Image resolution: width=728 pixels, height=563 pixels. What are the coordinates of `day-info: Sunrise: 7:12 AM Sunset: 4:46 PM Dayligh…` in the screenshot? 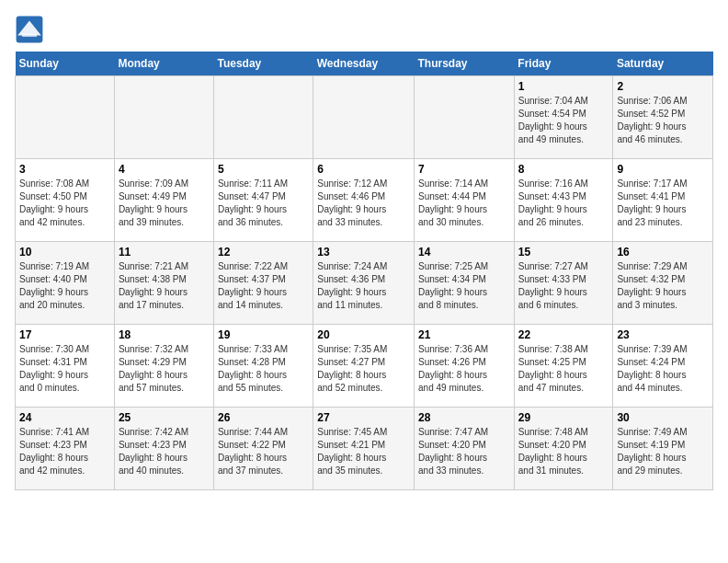 It's located at (364, 203).